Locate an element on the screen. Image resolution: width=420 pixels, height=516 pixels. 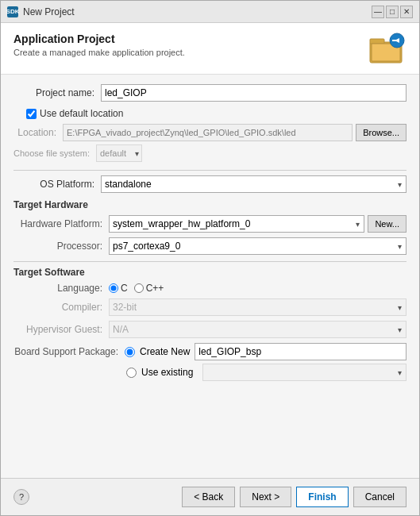
compiler-dropdown-wrap: 32-bit is located at coordinates (257, 307).